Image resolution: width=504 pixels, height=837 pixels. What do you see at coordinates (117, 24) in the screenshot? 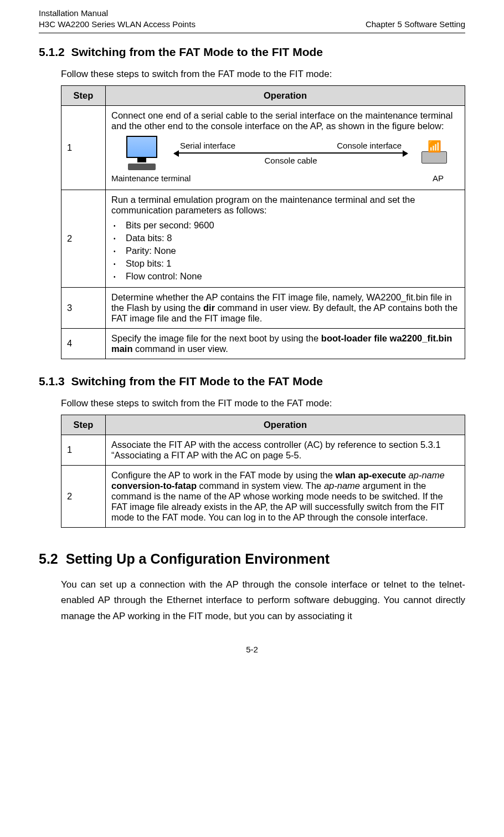
I see `header-left-line2: H3C WA2200 Series WLAN Access Points` at bounding box center [117, 24].